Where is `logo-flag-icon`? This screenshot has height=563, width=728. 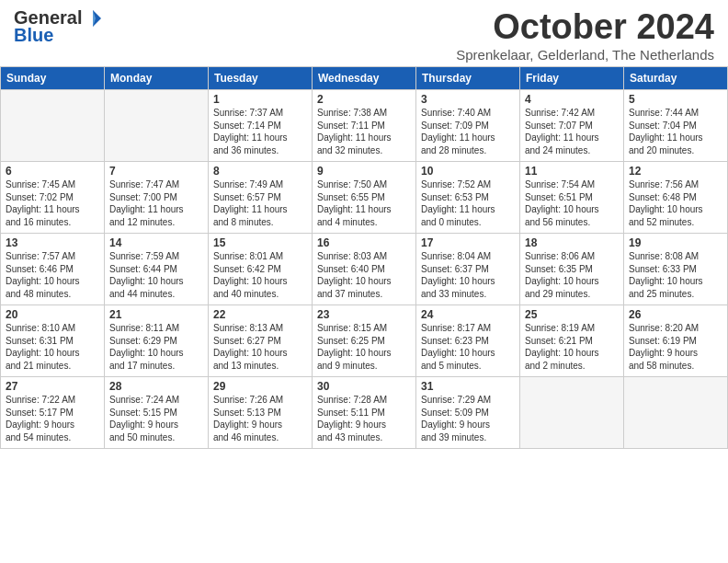 logo-flag-icon is located at coordinates (93, 18).